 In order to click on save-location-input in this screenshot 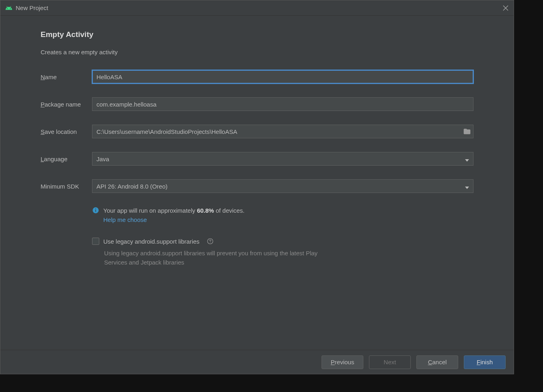, I will do `click(283, 131)`.